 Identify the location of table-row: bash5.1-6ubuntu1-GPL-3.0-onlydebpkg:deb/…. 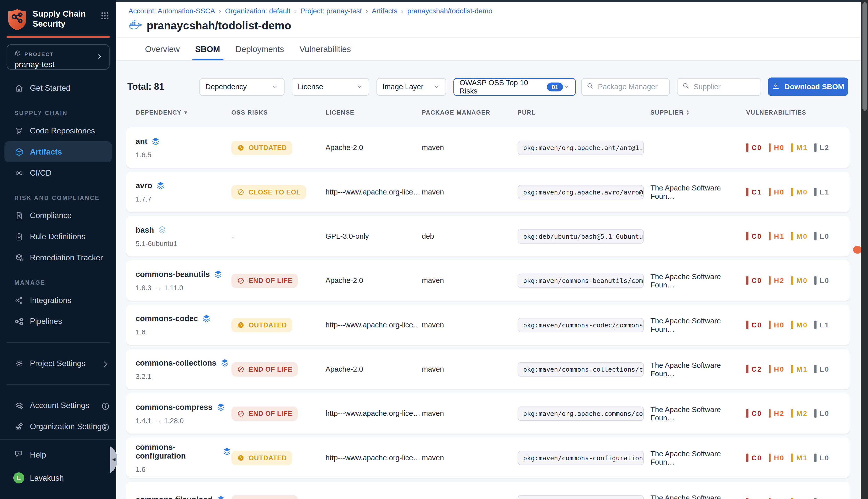
(488, 236).